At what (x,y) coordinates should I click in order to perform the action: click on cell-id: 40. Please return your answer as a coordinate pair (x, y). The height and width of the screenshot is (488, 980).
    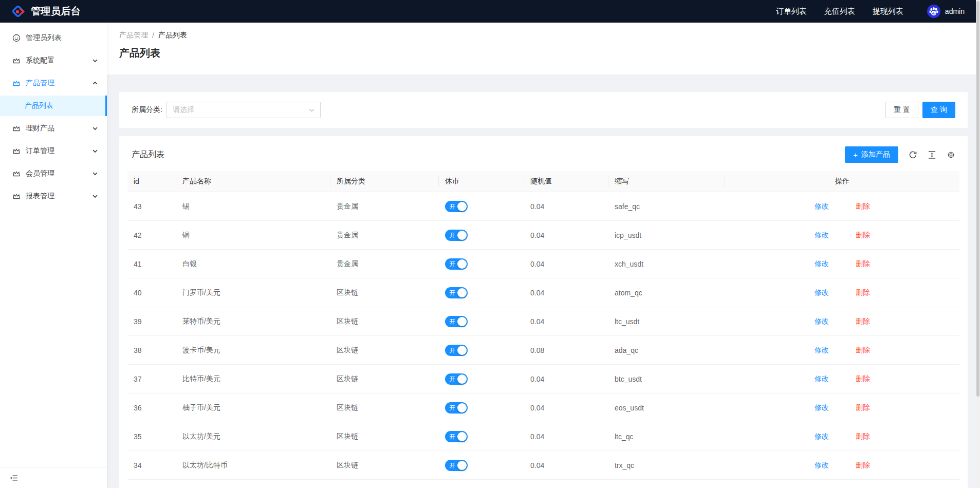
    Looking at the image, I should click on (152, 293).